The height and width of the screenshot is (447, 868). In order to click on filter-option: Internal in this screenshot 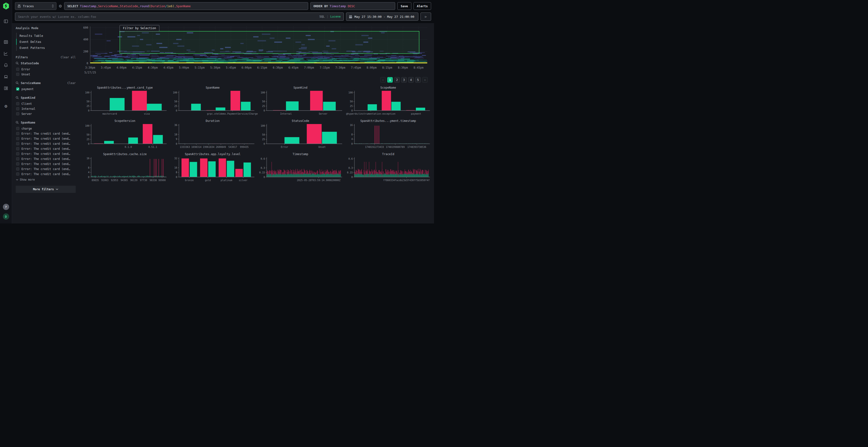, I will do `click(46, 109)`.